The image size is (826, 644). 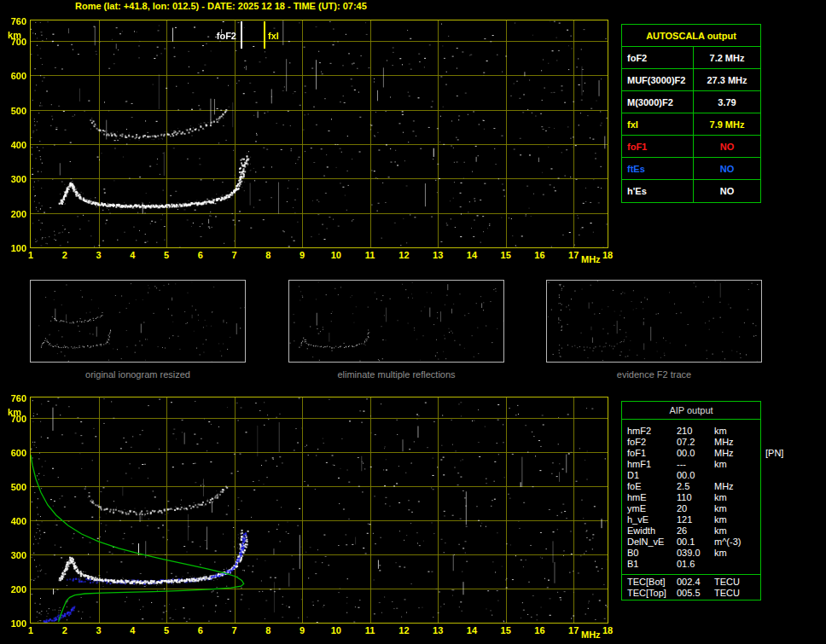 I want to click on autoscala-param: ftEs, so click(x=658, y=169).